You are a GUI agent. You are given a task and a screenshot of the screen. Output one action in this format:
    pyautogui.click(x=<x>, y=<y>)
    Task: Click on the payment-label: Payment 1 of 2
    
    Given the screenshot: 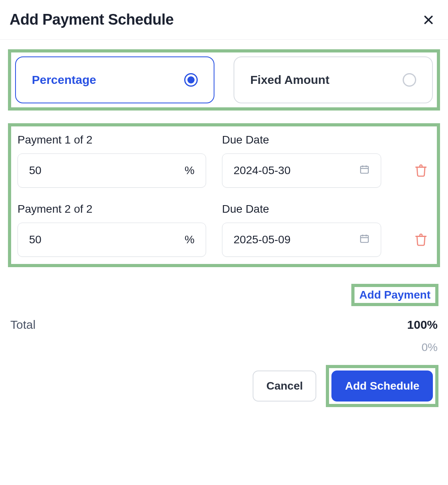 What is the action you would take?
    pyautogui.click(x=112, y=140)
    